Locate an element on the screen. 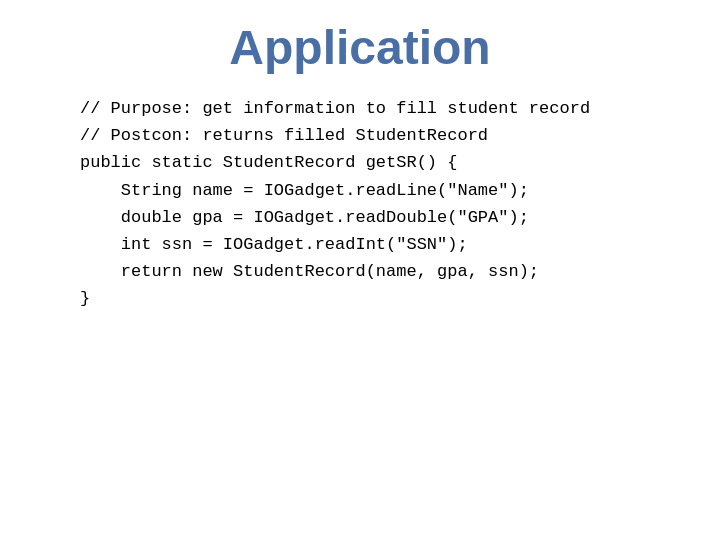 The width and height of the screenshot is (720, 540). code-line-6: int ssn = IOGadget.readInt("SSN"); is located at coordinates (380, 244).